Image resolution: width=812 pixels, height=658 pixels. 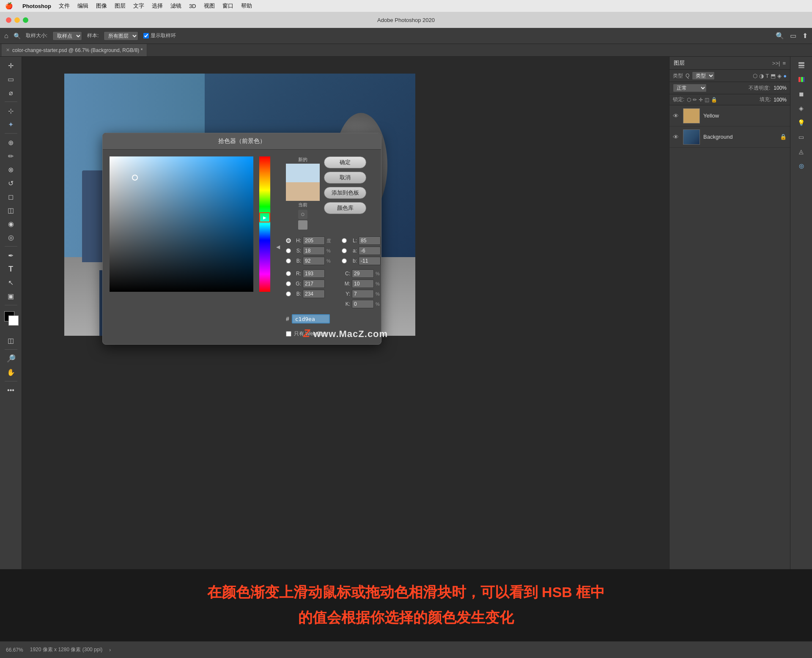 What do you see at coordinates (303, 214) in the screenshot?
I see `web-icon: ⬡` at bounding box center [303, 214].